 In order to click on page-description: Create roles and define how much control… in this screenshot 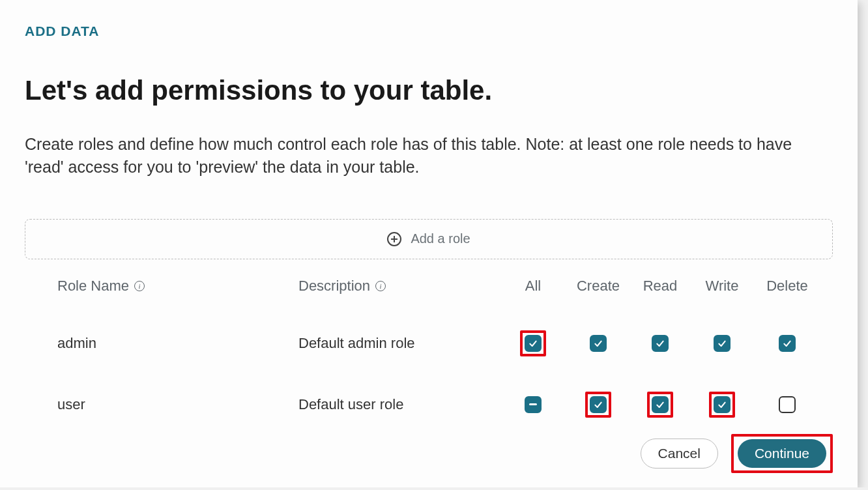, I will do `click(429, 156)`.